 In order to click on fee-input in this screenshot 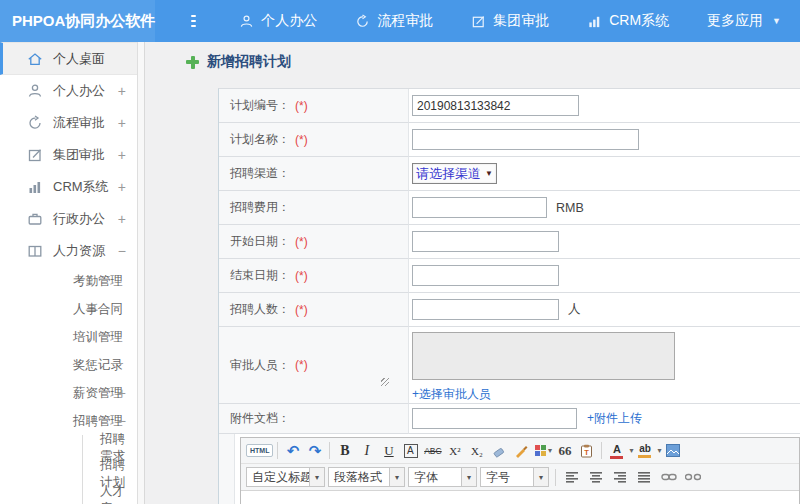, I will do `click(480, 208)`.